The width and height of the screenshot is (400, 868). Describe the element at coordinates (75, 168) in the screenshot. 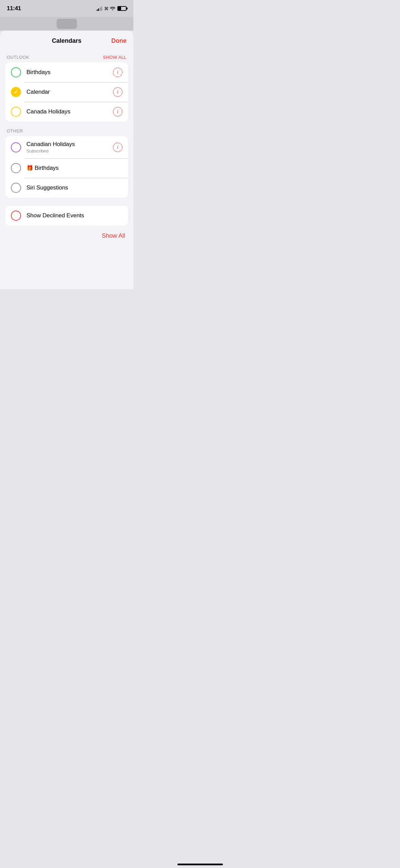

I see `item-content: 🎁Birthdays` at that location.